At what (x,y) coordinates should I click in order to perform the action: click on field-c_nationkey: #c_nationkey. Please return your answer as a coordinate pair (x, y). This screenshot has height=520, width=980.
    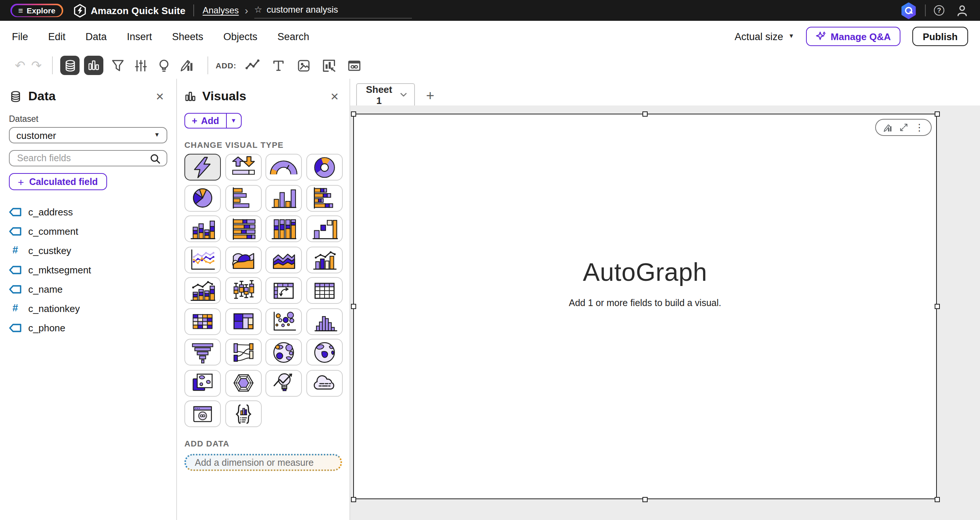
    Looking at the image, I should click on (88, 308).